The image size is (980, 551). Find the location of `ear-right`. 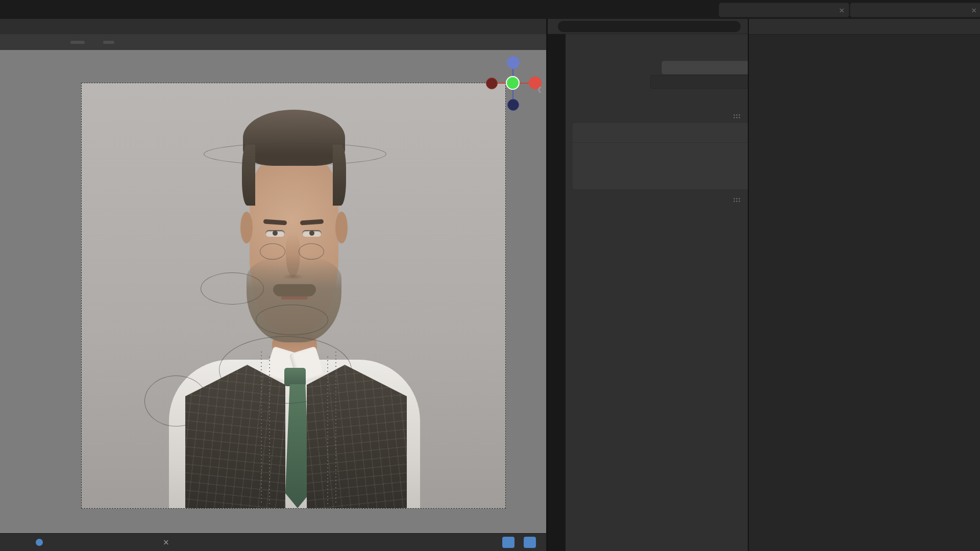

ear-right is located at coordinates (341, 228).